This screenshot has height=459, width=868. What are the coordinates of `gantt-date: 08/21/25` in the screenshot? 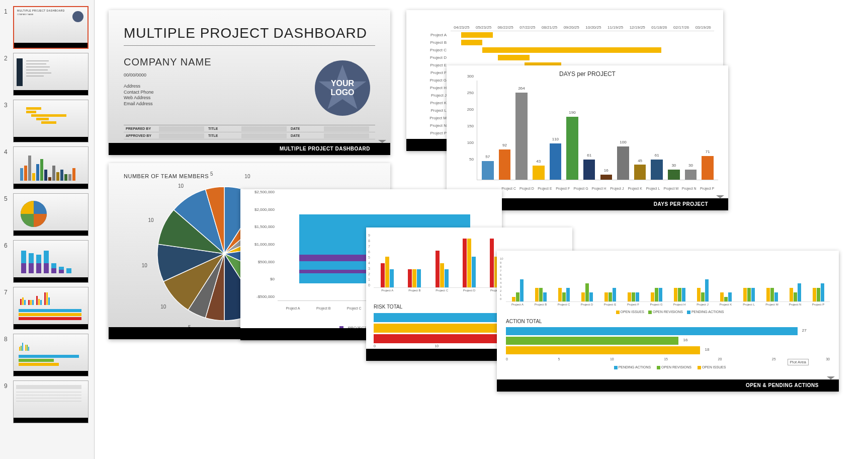 It's located at (550, 27).